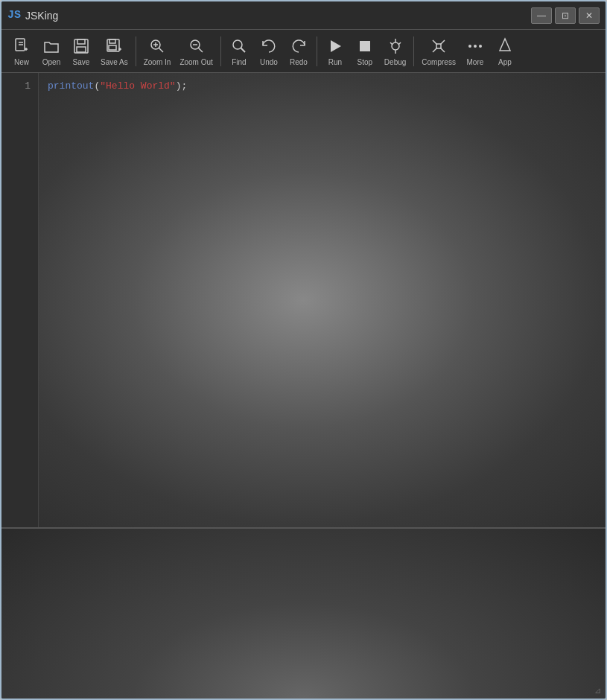 This screenshot has width=607, height=700. What do you see at coordinates (82, 63) in the screenshot?
I see `save-label: Save` at bounding box center [82, 63].